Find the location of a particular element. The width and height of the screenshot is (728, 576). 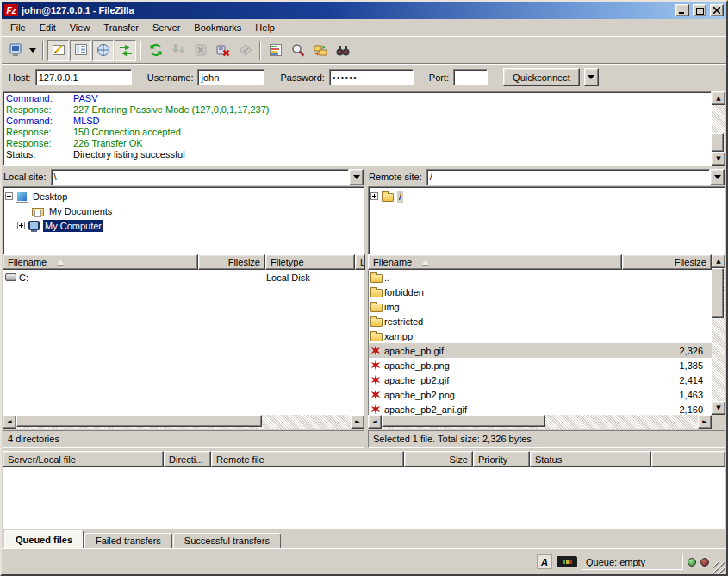

chevron-down-icon is located at coordinates (718, 178).